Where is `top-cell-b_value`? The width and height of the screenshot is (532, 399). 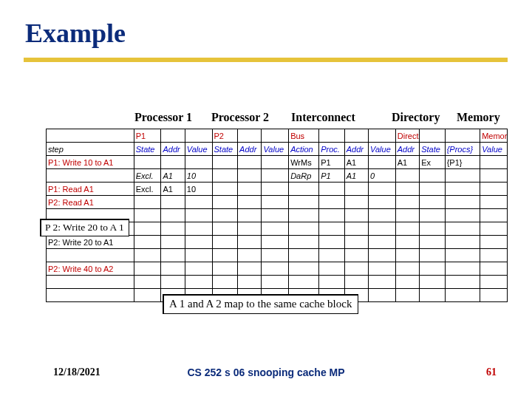 top-cell-b_value is located at coordinates (383, 136).